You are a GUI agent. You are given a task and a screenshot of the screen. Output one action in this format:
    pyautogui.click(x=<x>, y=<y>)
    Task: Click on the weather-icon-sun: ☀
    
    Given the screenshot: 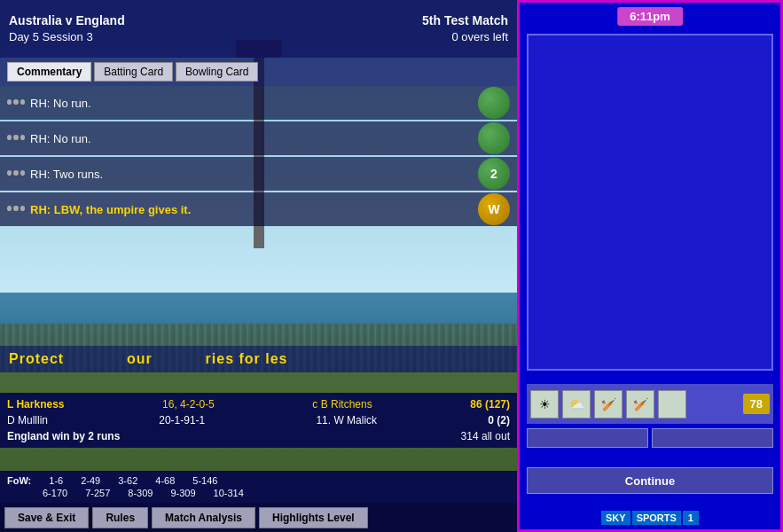 What is the action you would take?
    pyautogui.click(x=544, y=404)
    